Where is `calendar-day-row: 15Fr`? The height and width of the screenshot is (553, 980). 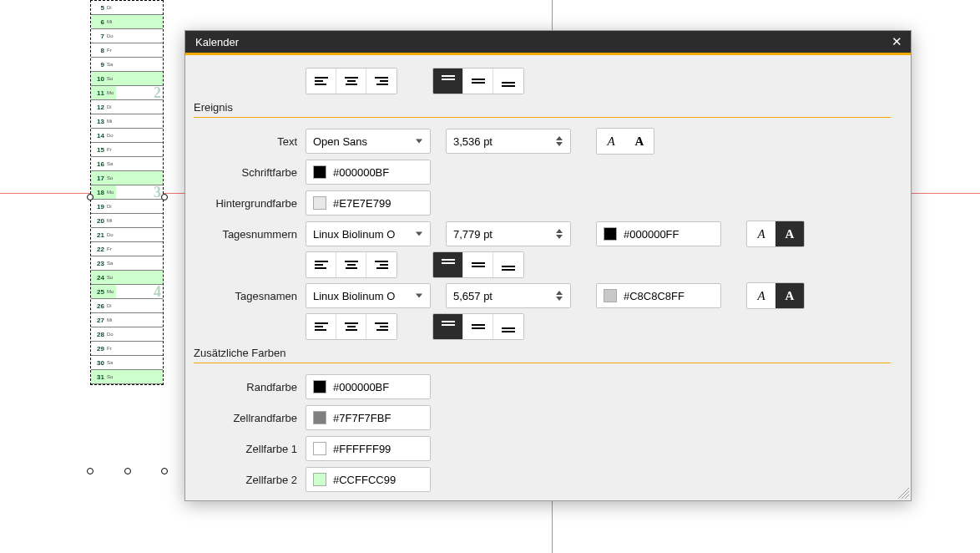
calendar-day-row: 15Fr is located at coordinates (127, 150).